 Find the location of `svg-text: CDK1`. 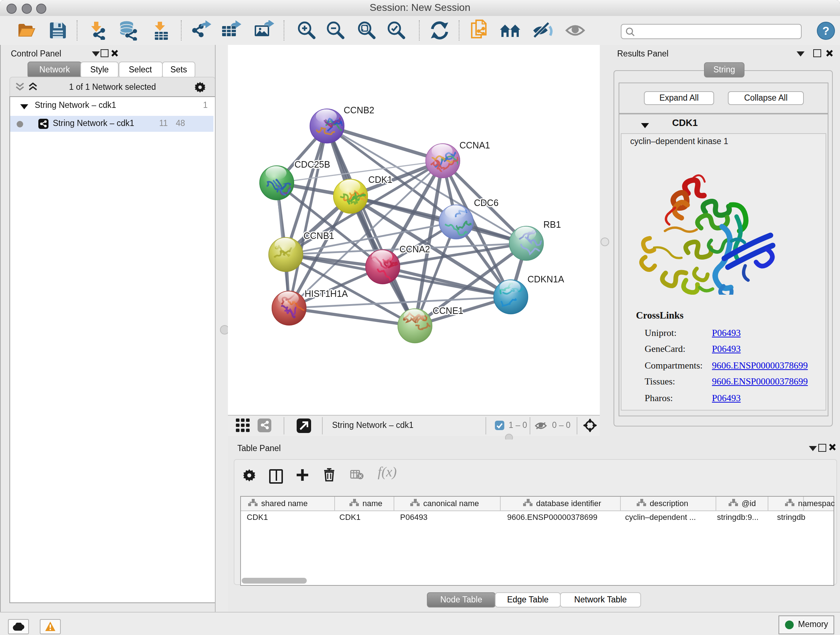

svg-text: CDK1 is located at coordinates (381, 179).